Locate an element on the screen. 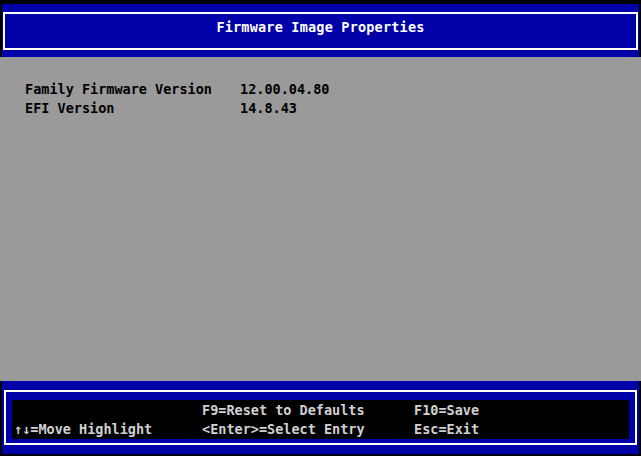 The image size is (641, 456). hint-enter-select-entry: <Enter>=Select Entry is located at coordinates (308, 430).